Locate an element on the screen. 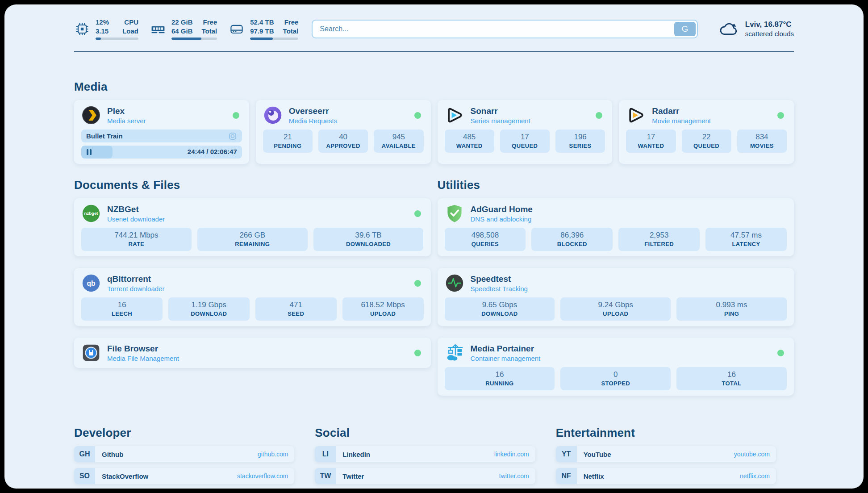 This screenshot has height=493, width=868. bookmark-url: linkedin.com is located at coordinates (512, 454).